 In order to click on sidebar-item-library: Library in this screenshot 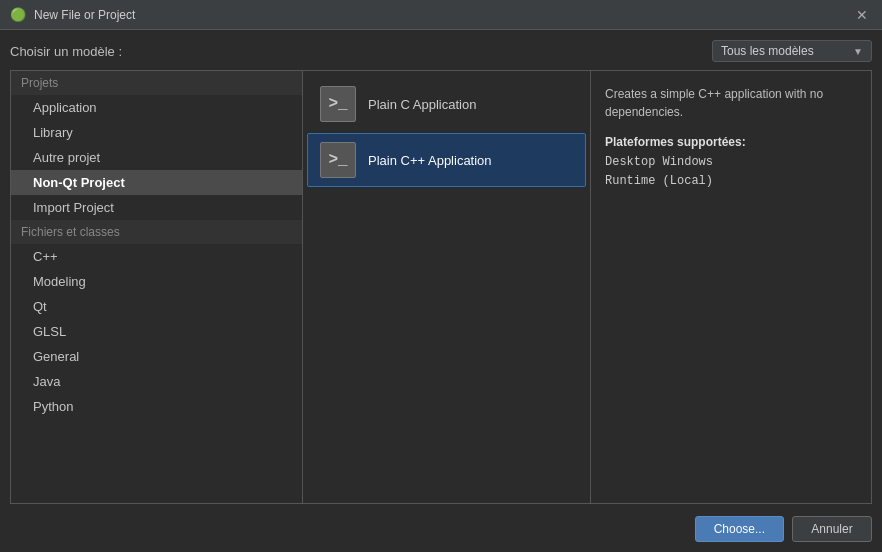, I will do `click(156, 132)`.